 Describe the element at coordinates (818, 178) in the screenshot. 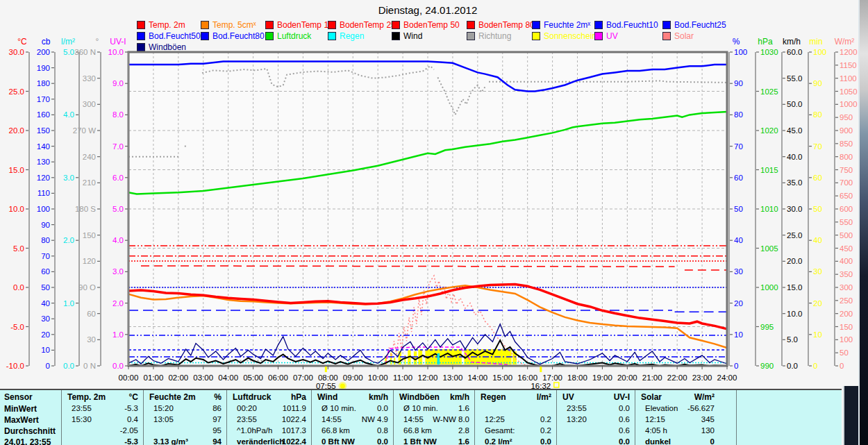

I see `axis-tick-label: 60` at that location.